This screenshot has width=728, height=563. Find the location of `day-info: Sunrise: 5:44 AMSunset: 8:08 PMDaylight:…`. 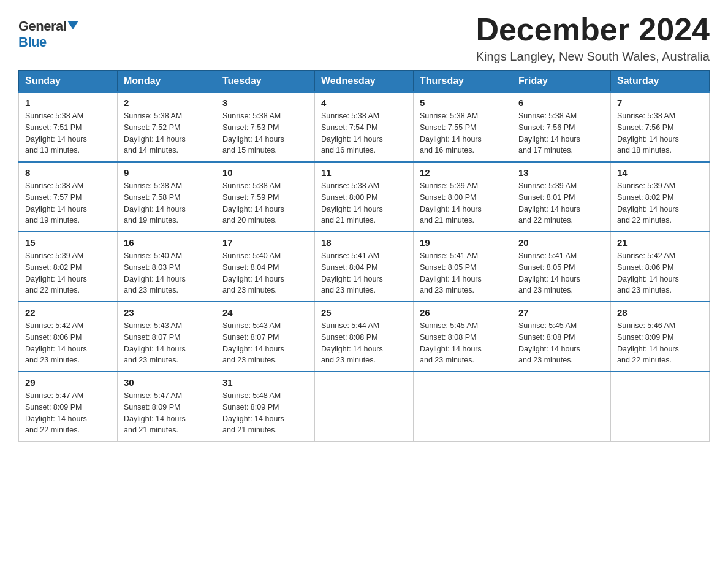

day-info: Sunrise: 5:44 AMSunset: 8:08 PMDaylight:… is located at coordinates (352, 343).